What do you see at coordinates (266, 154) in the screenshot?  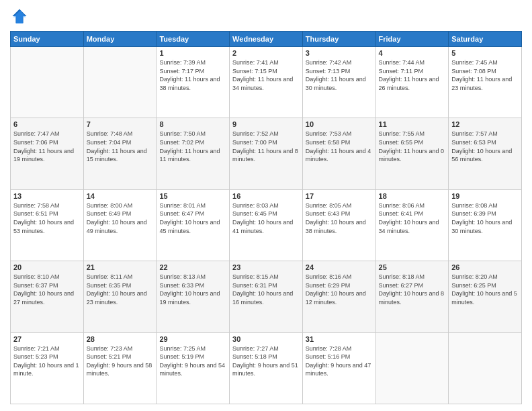 I see `day-cell: 9Sunrise: 7:52 AM Sunset: 7:00 PM Daylig…` at bounding box center [266, 154].